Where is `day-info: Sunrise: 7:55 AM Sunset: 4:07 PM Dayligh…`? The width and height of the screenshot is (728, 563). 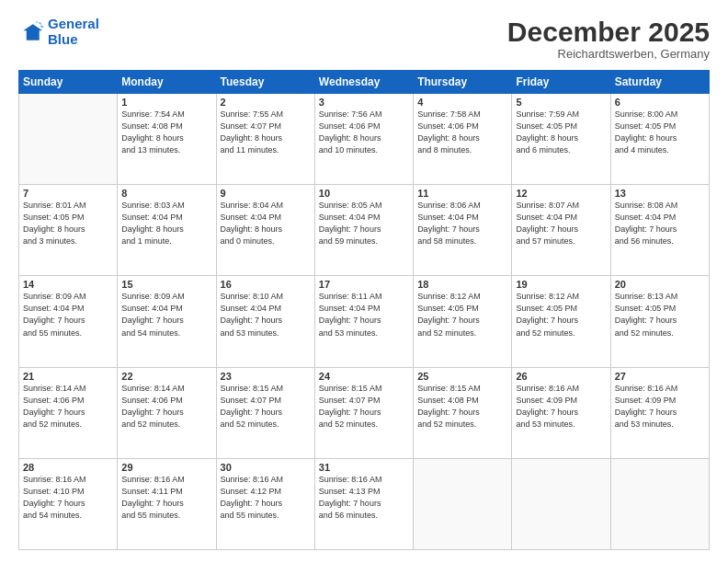 day-info: Sunrise: 7:55 AM Sunset: 4:07 PM Dayligh… is located at coordinates (266, 132).